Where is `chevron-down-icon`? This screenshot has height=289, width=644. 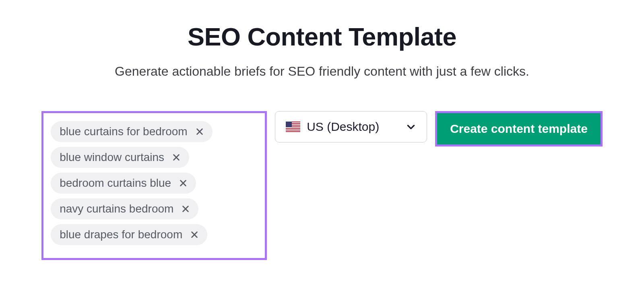 chevron-down-icon is located at coordinates (411, 127).